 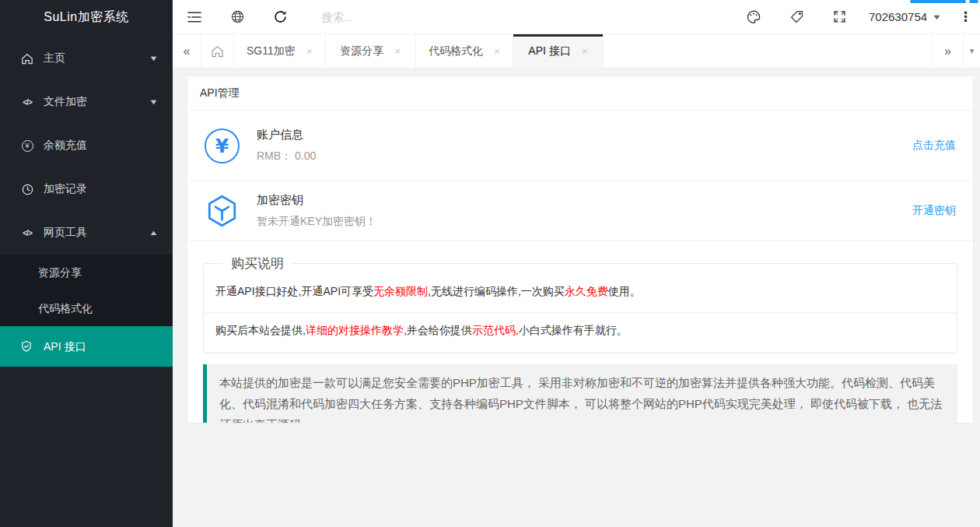 I want to click on menu-fold-icon, so click(x=194, y=17).